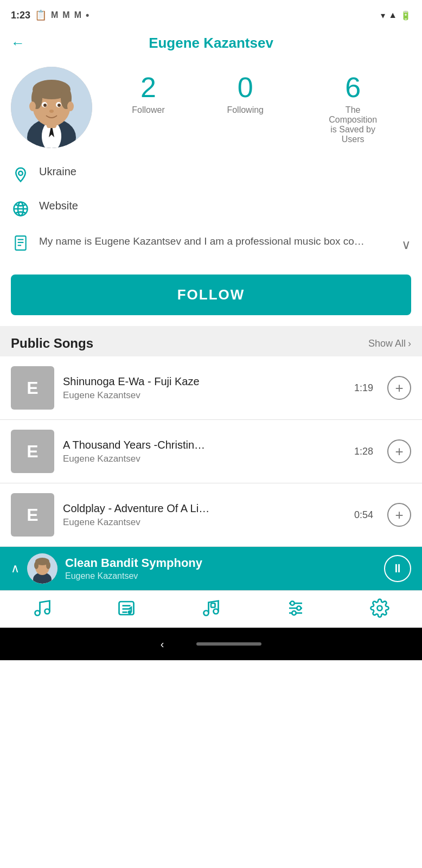  What do you see at coordinates (21, 177) in the screenshot?
I see `location-icon` at bounding box center [21, 177].